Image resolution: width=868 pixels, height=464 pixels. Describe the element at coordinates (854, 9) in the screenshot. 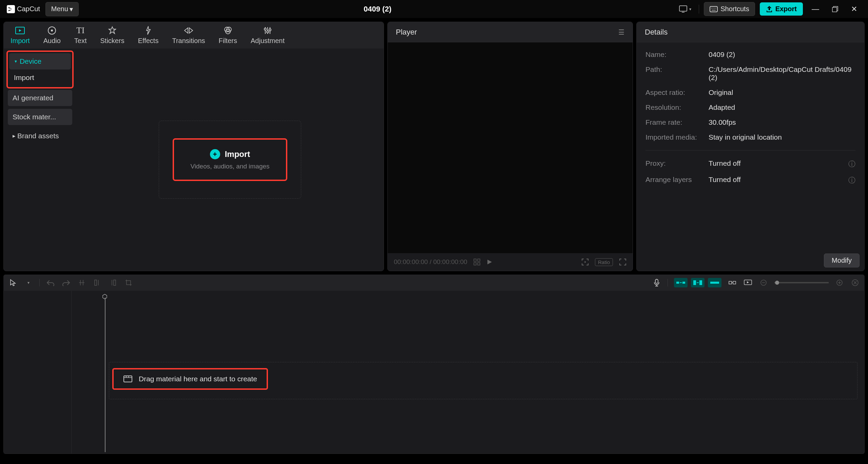

I see `close-button: ✕` at that location.